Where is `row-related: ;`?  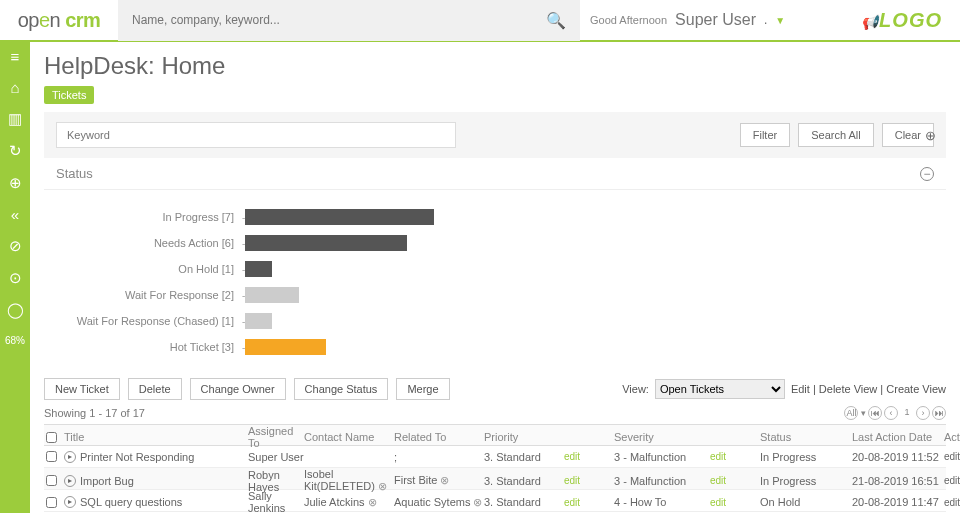 row-related: ; is located at coordinates (439, 457).